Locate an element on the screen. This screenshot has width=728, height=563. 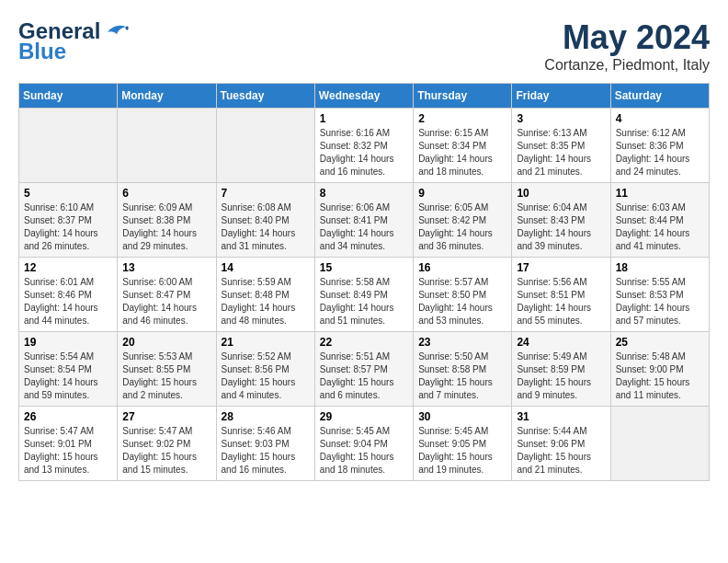
day-info: Sunrise: 5:44 AM Sunset: 9:06 PM Dayligh… is located at coordinates (561, 451).